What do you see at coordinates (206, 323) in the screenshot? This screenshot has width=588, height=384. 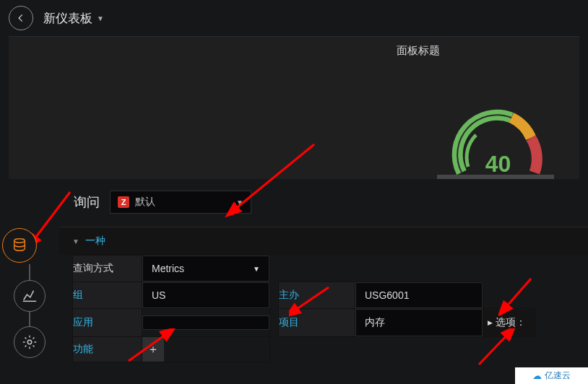 I see `application-input` at bounding box center [206, 323].